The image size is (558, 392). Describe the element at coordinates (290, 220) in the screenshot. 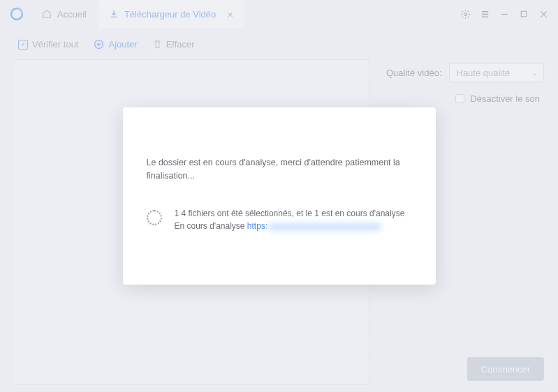

I see `modal-status-block: 1 4 fichiers ont été sélectionnés, et le…` at that location.